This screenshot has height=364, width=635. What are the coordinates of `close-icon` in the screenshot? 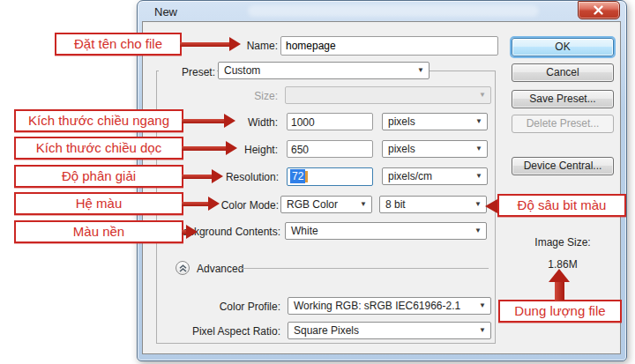 It's located at (598, 11).